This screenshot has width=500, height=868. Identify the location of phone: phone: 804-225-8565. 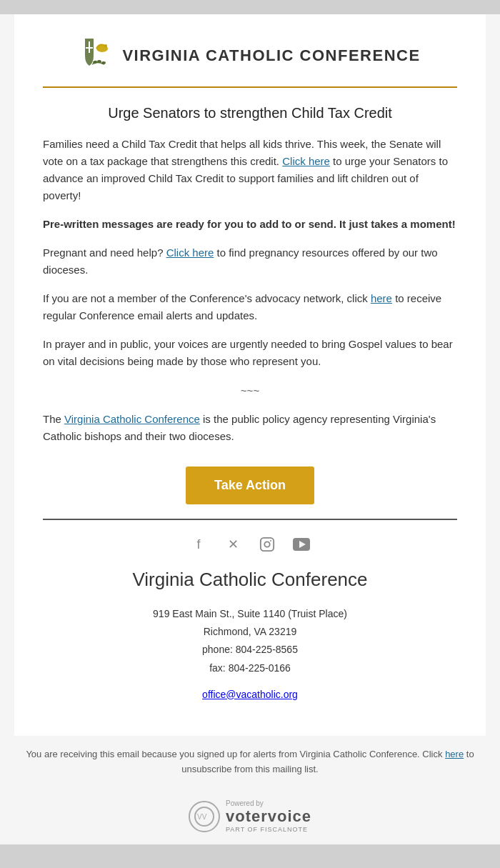
(250, 650).